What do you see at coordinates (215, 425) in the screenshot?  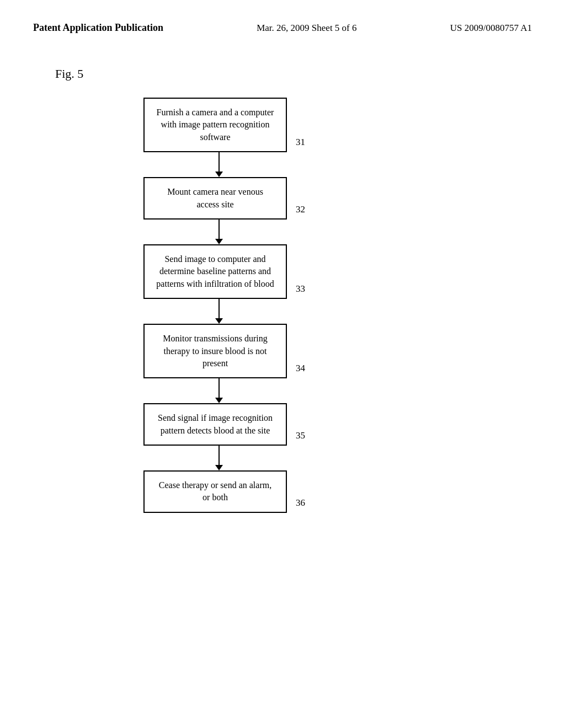 I see `flow-box-35: Send signal if image recognition pattern…` at bounding box center [215, 425].